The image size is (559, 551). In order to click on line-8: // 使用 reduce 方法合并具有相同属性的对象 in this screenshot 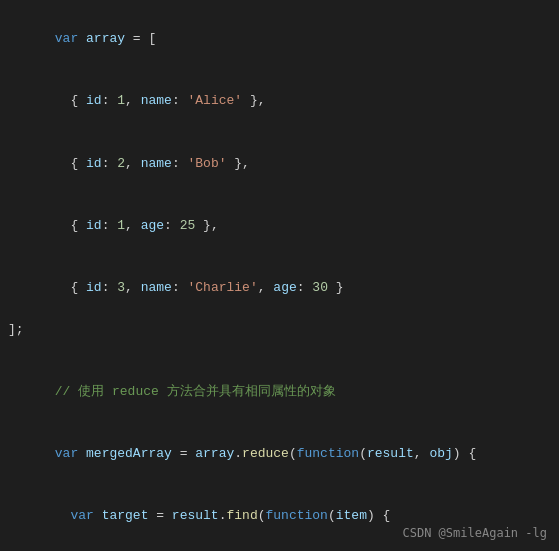, I will do `click(280, 392)`.